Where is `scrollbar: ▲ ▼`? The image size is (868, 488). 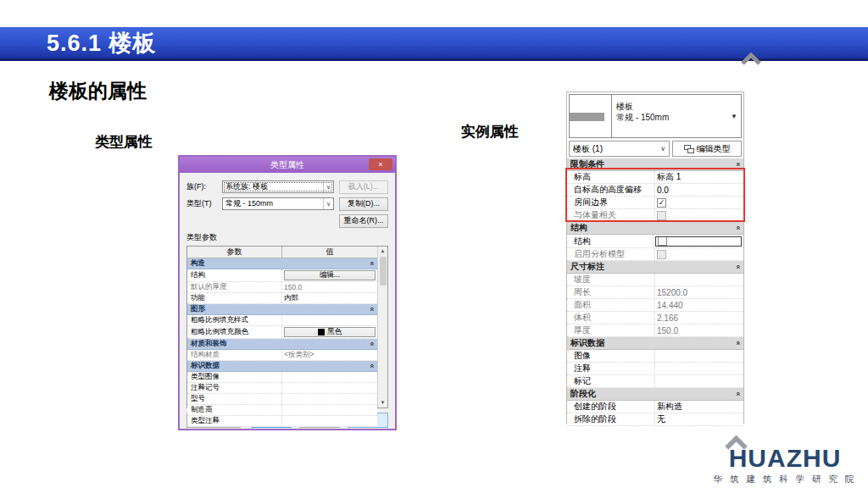 scrollbar: ▲ ▼ is located at coordinates (382, 327).